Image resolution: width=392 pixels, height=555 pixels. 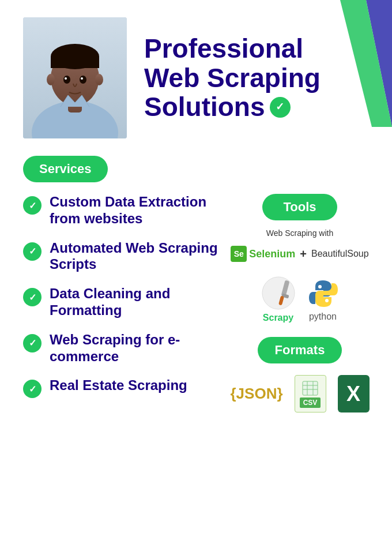 What do you see at coordinates (340, 254) in the screenshot?
I see `beautifulsoup-label: BeautifulSoup` at bounding box center [340, 254].